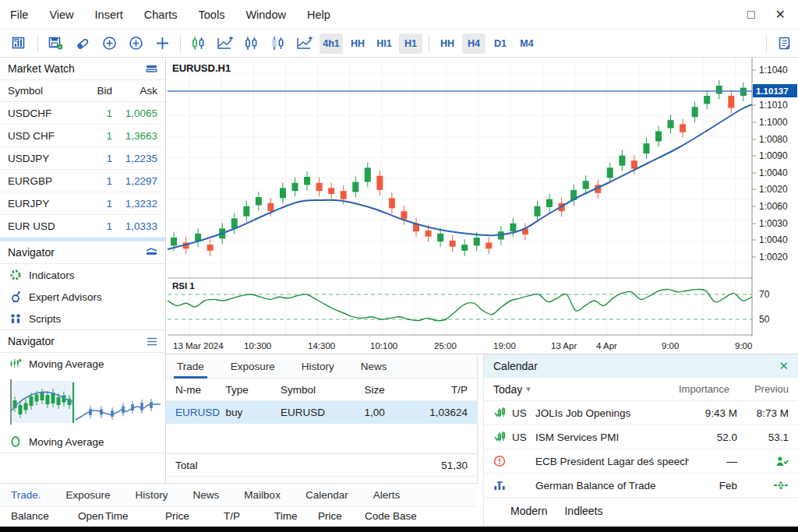 This screenshot has width=798, height=532. What do you see at coordinates (151, 69) in the screenshot?
I see `market-watch-icon` at bounding box center [151, 69].